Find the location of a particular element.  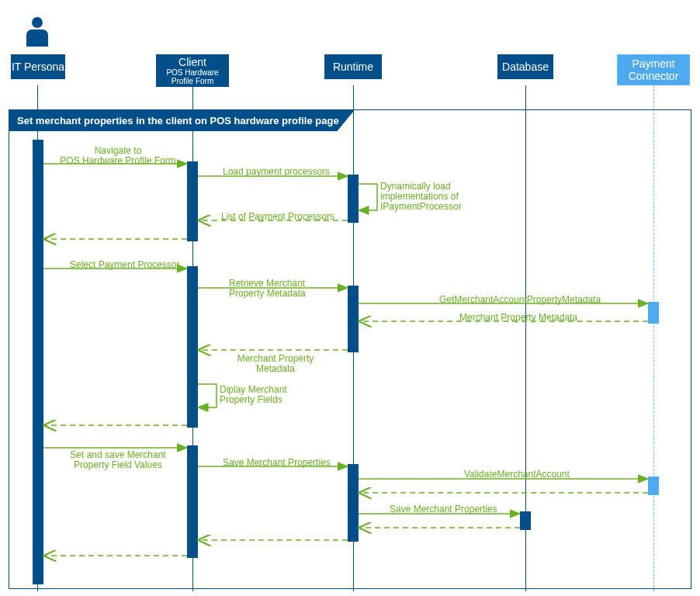

msg-save-props: Save Merchant Properties is located at coordinates (276, 463).